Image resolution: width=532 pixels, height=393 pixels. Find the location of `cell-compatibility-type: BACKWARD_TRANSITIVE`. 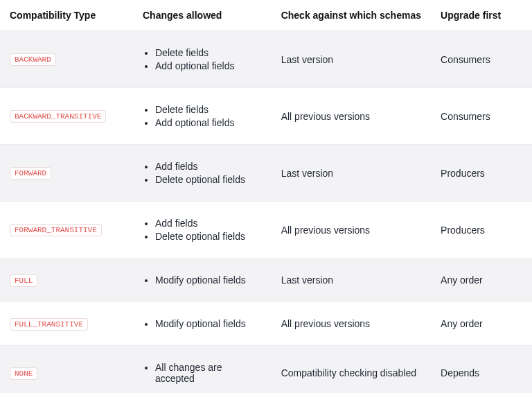

cell-compatibility-type: BACKWARD_TRANSITIVE is located at coordinates (66, 116).